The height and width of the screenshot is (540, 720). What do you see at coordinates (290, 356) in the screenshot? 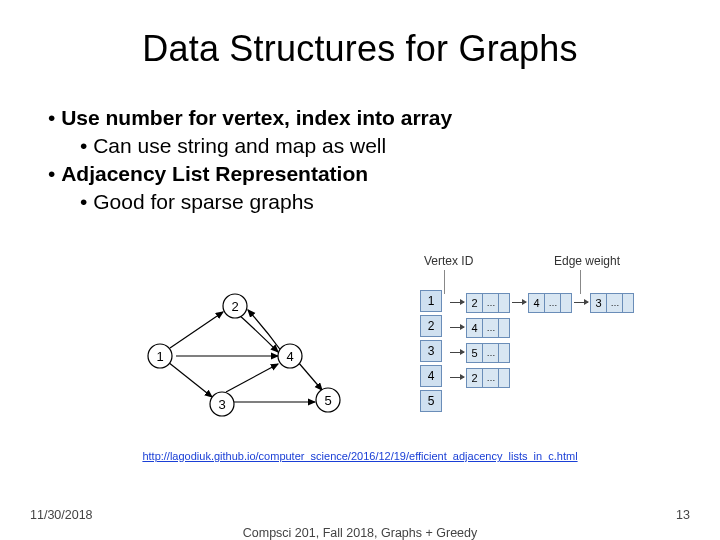
I see `svg-text: 4` at bounding box center [290, 356].